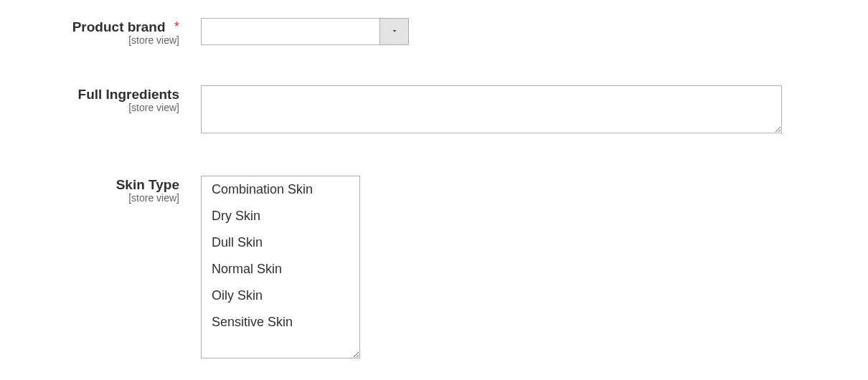  I want to click on input-col: Combination Skin Dry Skin Dull Skin Norm…, so click(280, 267).